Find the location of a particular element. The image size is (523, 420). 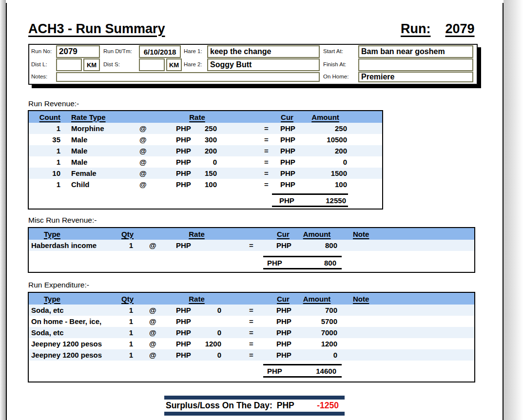

dist-s-unit-text: KM is located at coordinates (174, 65).